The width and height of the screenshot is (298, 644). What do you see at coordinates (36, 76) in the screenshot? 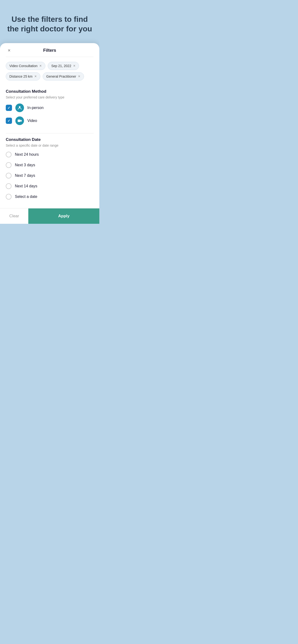
I see `filter-tag-distance-close: ×` at bounding box center [36, 76].